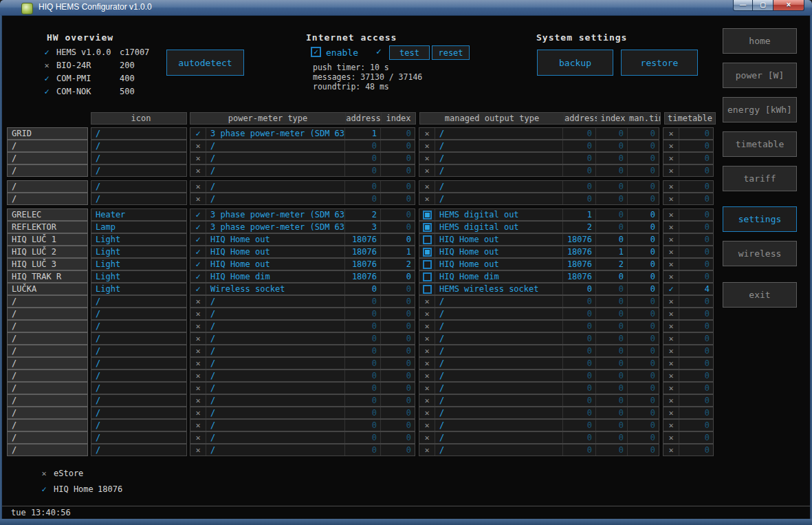  I want to click on nav-settings: settings, so click(760, 219).